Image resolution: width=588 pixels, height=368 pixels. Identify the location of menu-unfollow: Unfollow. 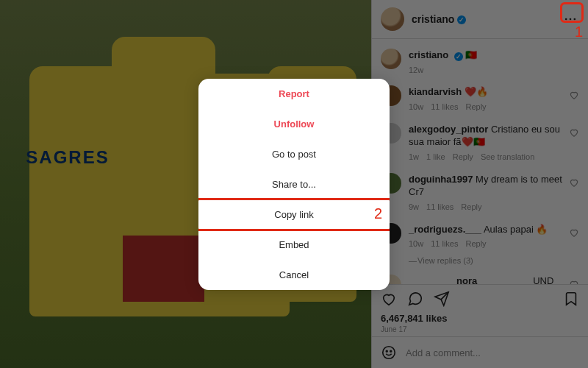
(294, 124).